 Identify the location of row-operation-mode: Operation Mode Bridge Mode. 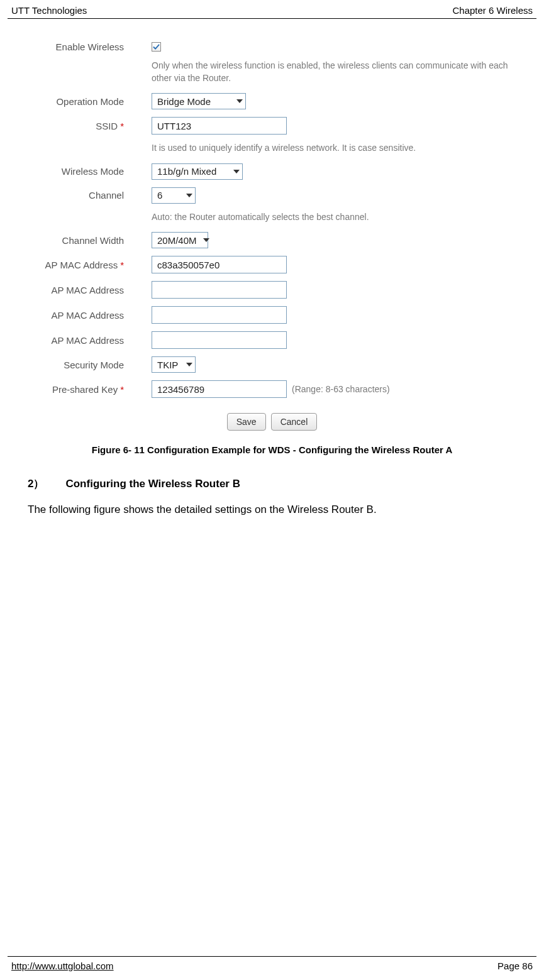
(272, 101).